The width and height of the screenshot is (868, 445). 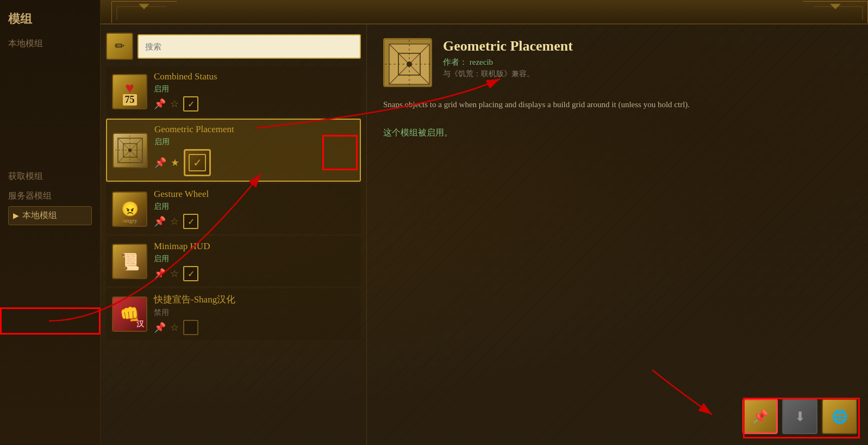 I want to click on detail-geo-icon-svg, so click(x=409, y=63).